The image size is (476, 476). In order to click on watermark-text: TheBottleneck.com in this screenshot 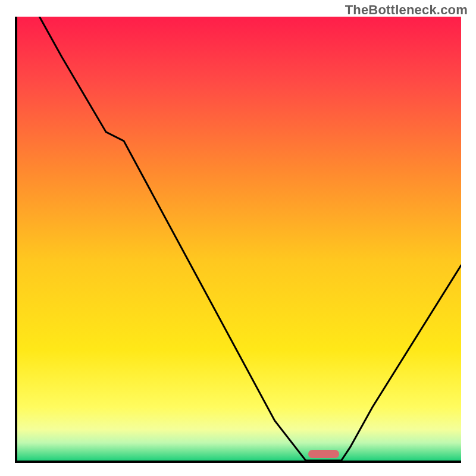, I will do `click(406, 10)`.